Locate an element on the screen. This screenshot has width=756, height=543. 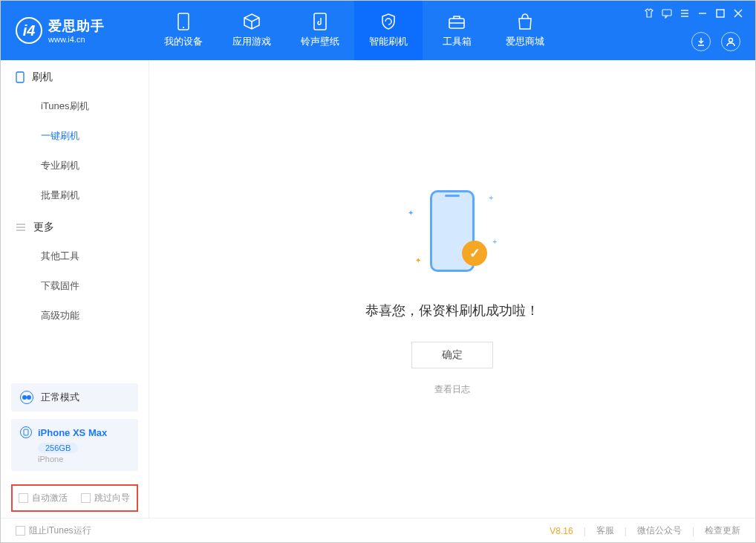
sidebar-section-flash: 刷机 is located at coordinates (74, 76).